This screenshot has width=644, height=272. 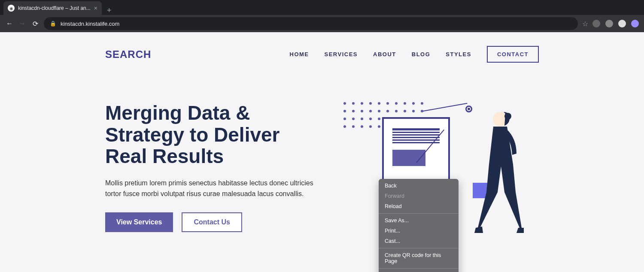 What do you see at coordinates (210, 135) in the screenshot?
I see `hero-title: Merging Data & Strategy to Deliver Real …` at bounding box center [210, 135].